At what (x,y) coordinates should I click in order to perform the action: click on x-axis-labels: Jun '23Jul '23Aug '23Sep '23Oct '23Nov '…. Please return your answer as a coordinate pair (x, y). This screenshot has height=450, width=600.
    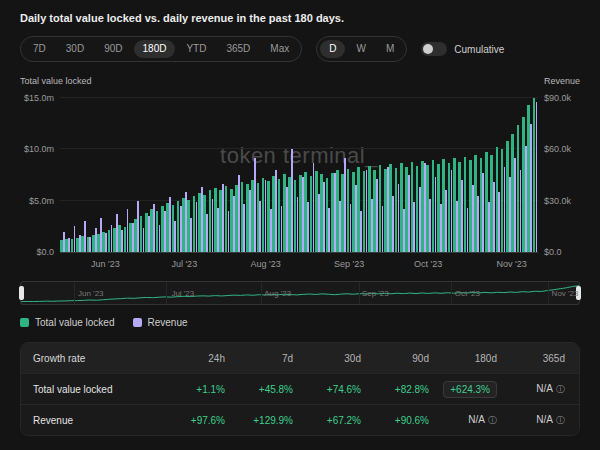
    Looking at the image, I should click on (299, 265).